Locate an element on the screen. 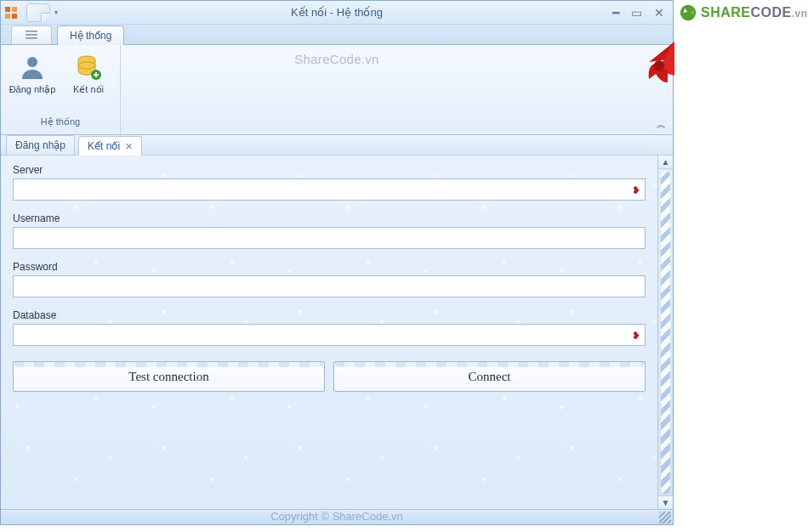 The width and height of the screenshot is (808, 532). server-input is located at coordinates (329, 190).